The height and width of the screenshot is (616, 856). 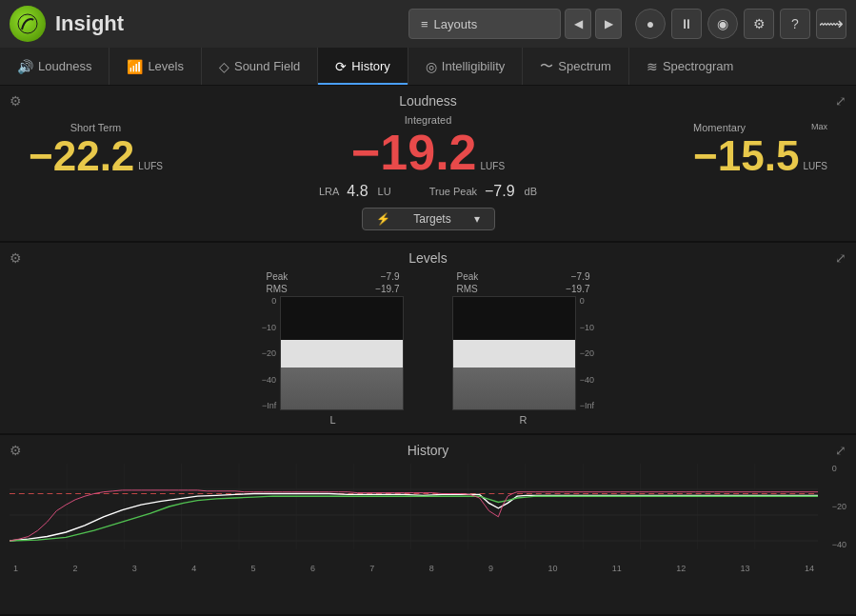 I want to click on level-header-left: Peak −7.9, so click(x=333, y=276).